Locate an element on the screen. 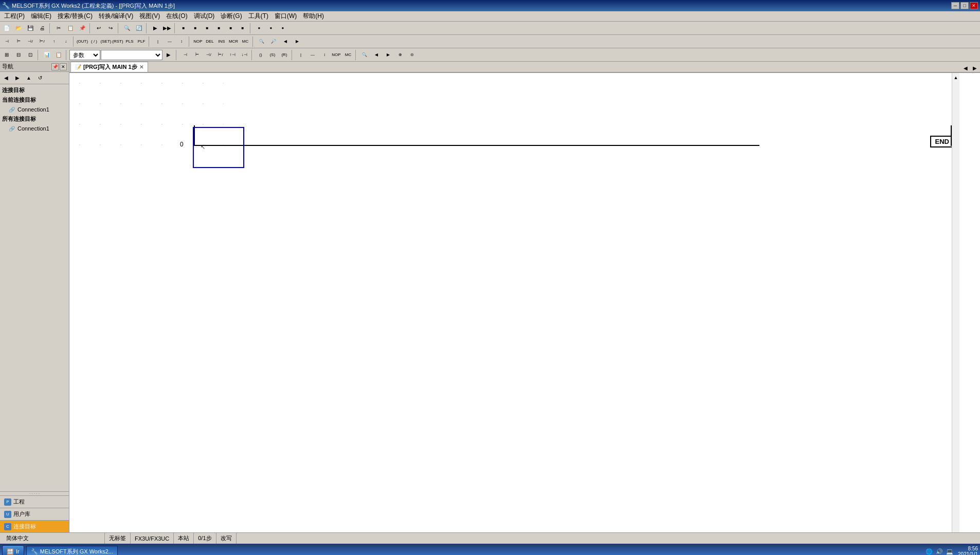 This screenshot has height=555, width=980. all-compile-button: ▶▶ is located at coordinates (167, 28).